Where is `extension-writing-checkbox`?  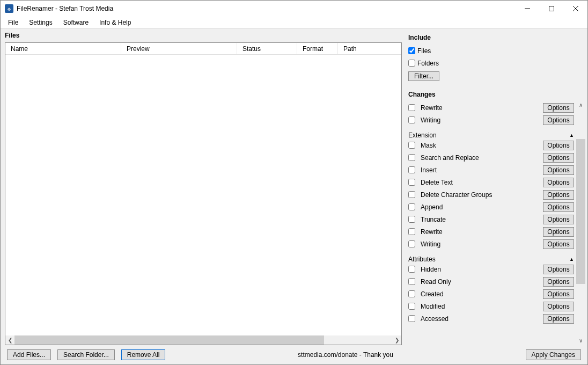 extension-writing-checkbox is located at coordinates (412, 244).